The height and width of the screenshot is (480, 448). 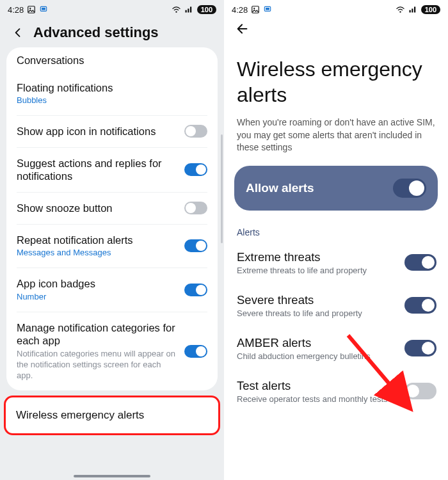 What do you see at coordinates (112, 101) in the screenshot?
I see `row-sublabel: Bubbles` at bounding box center [112, 101].